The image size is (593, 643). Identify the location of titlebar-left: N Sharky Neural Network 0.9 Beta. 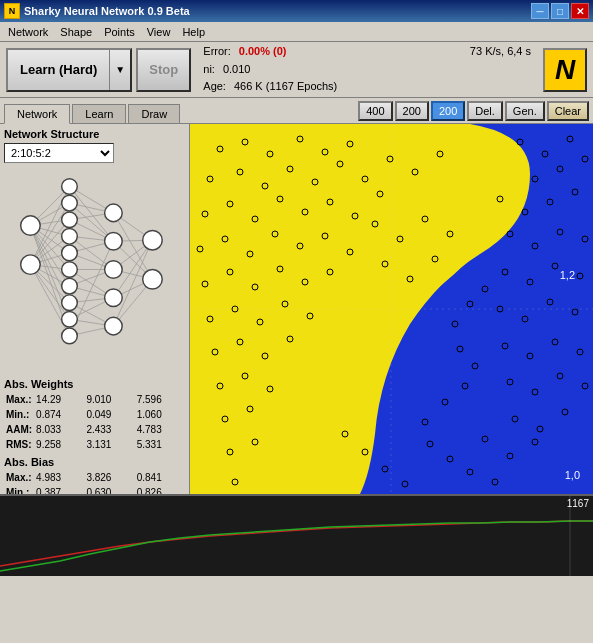
(97, 11).